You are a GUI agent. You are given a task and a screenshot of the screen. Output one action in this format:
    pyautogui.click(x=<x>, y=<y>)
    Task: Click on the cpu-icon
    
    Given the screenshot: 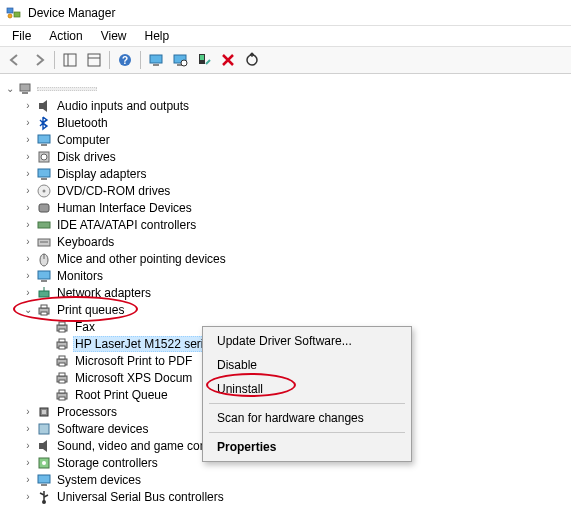 What is the action you would take?
    pyautogui.click(x=44, y=412)
    